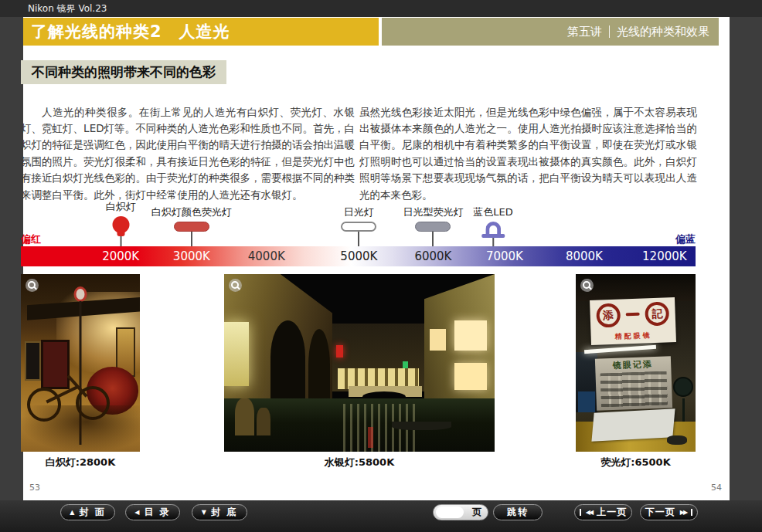  I want to click on photo-caption: 荧光灯:6500K, so click(635, 463).